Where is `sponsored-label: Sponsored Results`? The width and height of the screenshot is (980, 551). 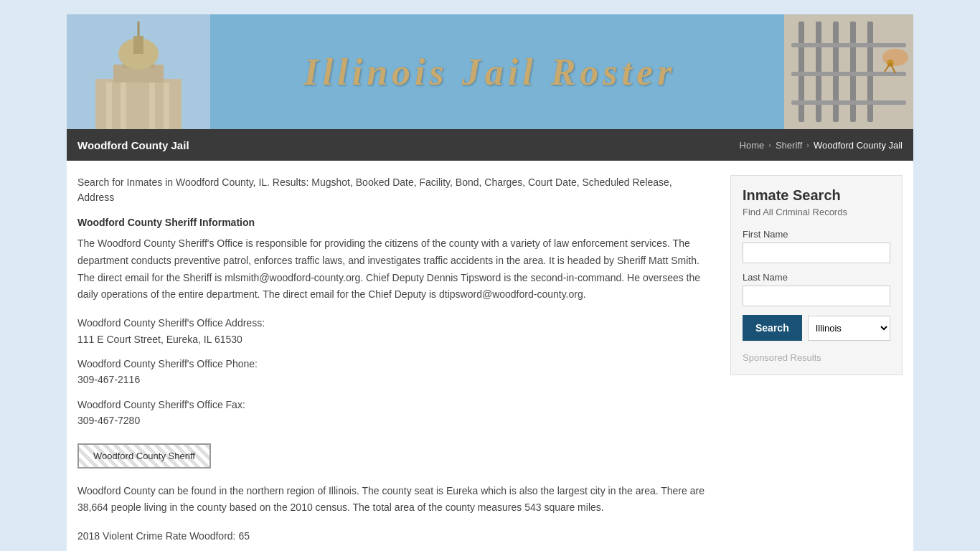 sponsored-label: Sponsored Results is located at coordinates (816, 357).